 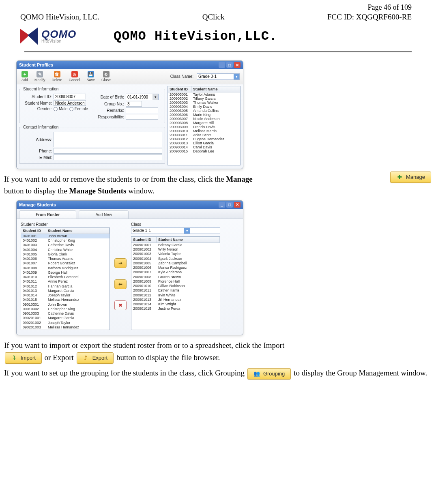 I want to click on table-row: 0401015Melissa Hernandez, so click(x=65, y=300).